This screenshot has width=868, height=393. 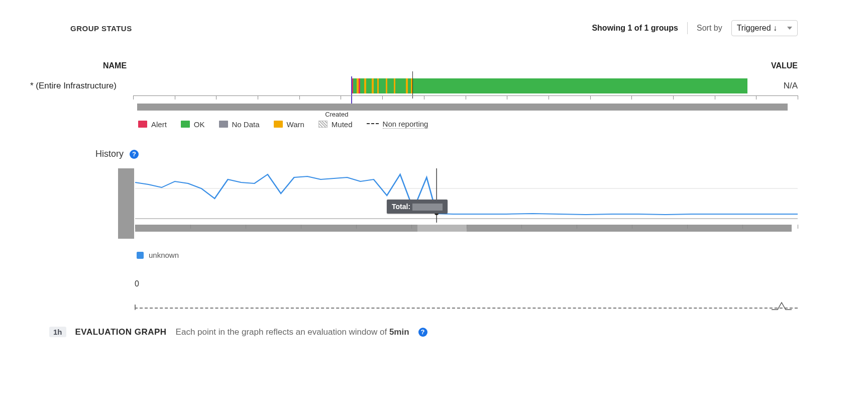 I want to click on eval-range-pill: 1h, so click(x=58, y=332).